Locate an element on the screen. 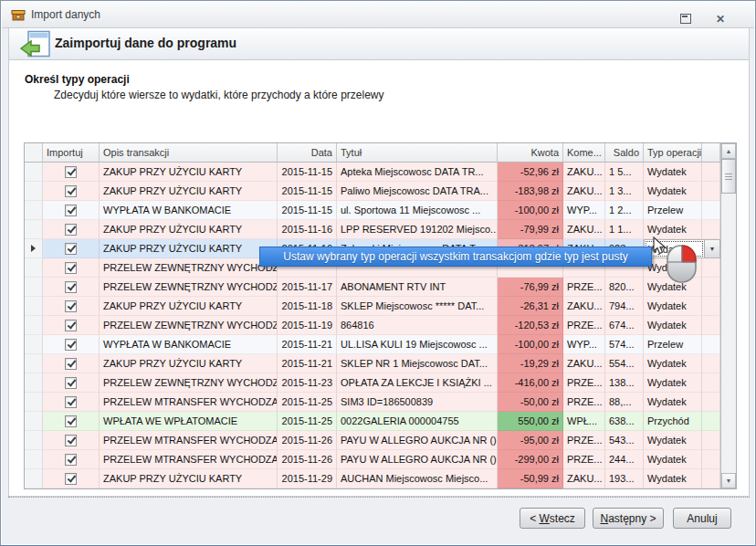 Image resolution: width=756 pixels, height=546 pixels. tytul-cell: 864816 is located at coordinates (417, 325).